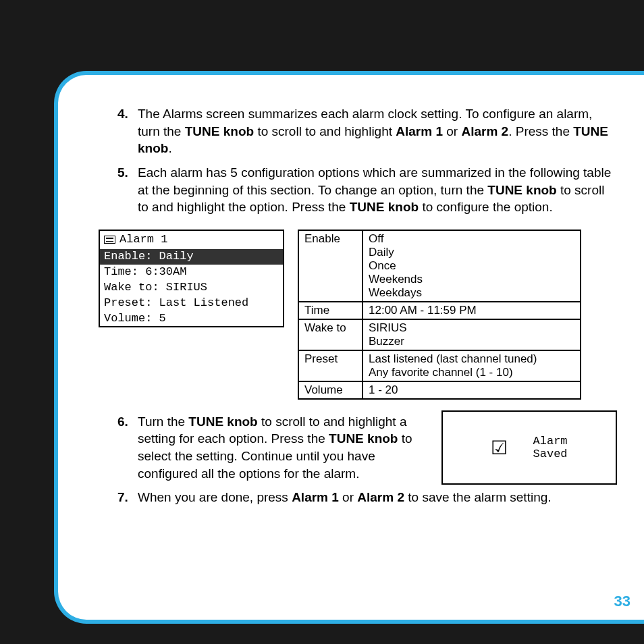 This screenshot has height=644, width=644. Describe the element at coordinates (471, 266) in the screenshot. I see `option-values: OffDailyOnceWeekendsWeekdays` at that location.